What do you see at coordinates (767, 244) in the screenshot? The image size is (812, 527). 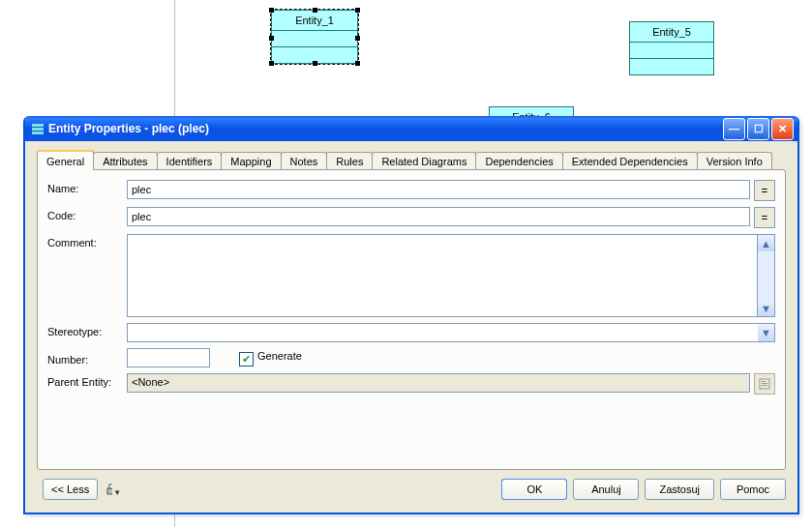 I see `scroll-up-icon: ▲` at bounding box center [767, 244].